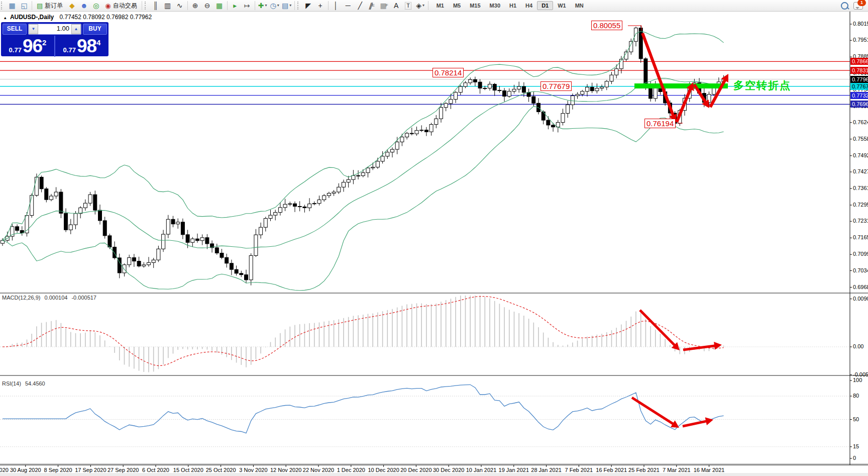 The width and height of the screenshot is (868, 476). I want to click on market-watch-icon: ◆, so click(72, 6).